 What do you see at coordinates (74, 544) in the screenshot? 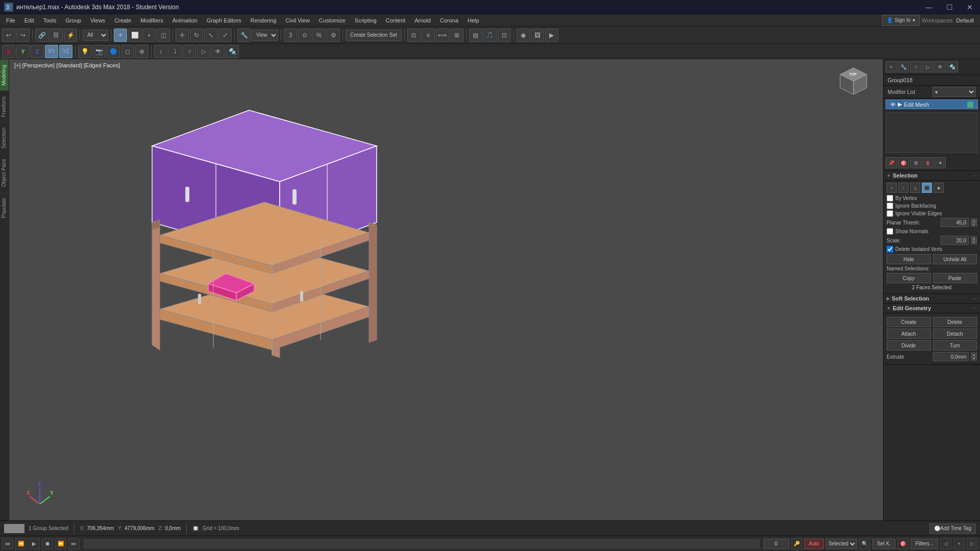
I see `go-to-end-button: ⏭` at bounding box center [74, 544].